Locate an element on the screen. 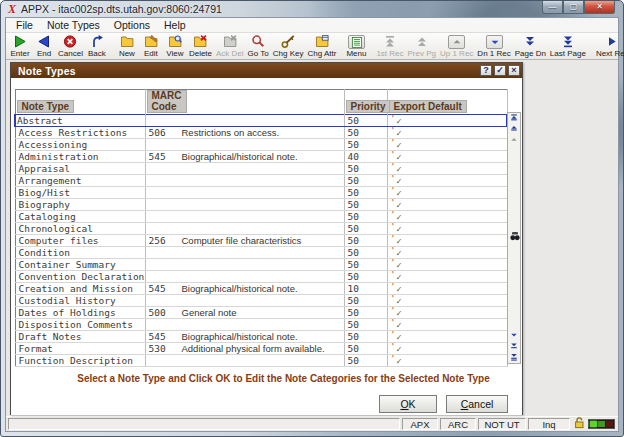 The image size is (624, 437). marc-code-cell: 530Additional physical form available. is located at coordinates (244, 349).